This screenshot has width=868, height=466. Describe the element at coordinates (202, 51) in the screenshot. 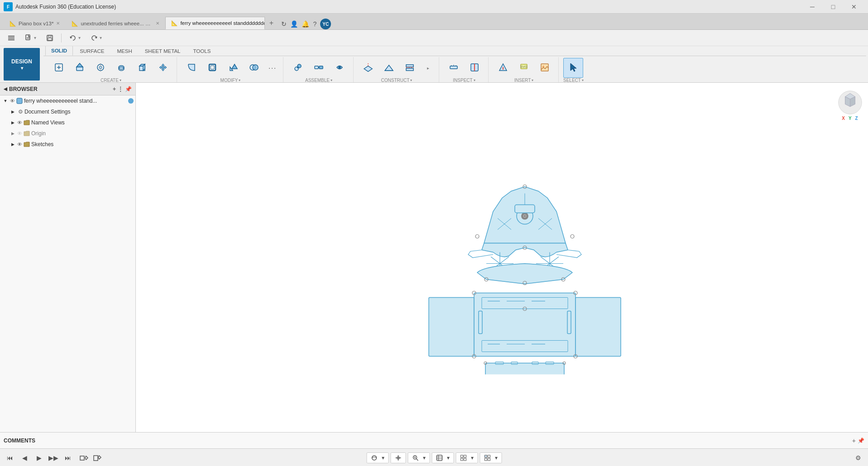

I see `tab-tools: TOOLS` at that location.